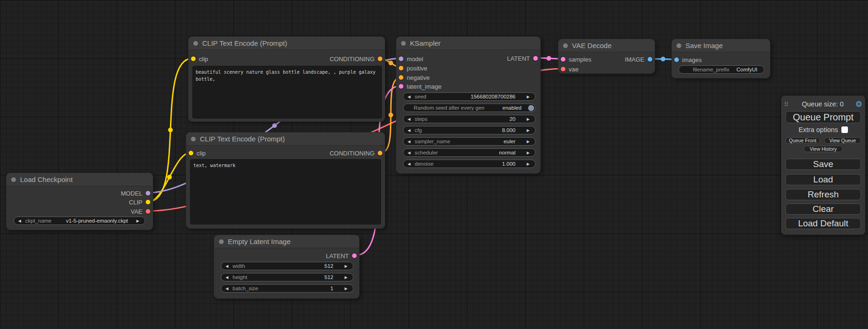  What do you see at coordinates (823, 180) in the screenshot?
I see `load-button: Load` at bounding box center [823, 180].